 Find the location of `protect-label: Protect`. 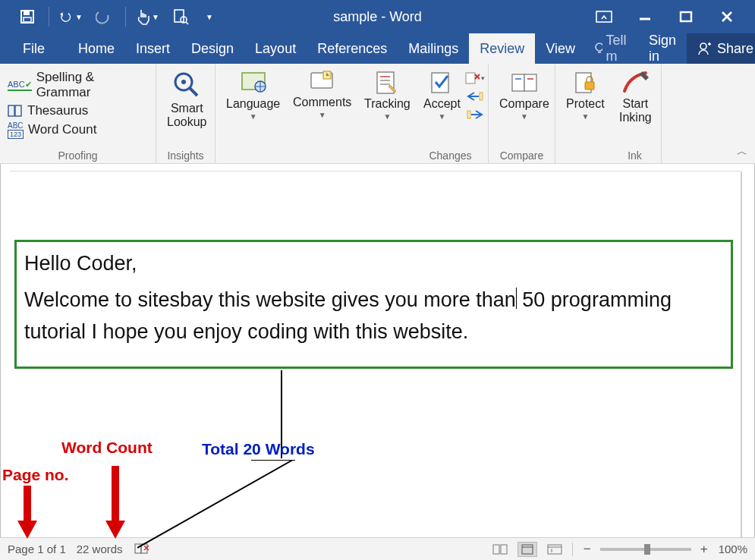

protect-label: Protect is located at coordinates (586, 104).